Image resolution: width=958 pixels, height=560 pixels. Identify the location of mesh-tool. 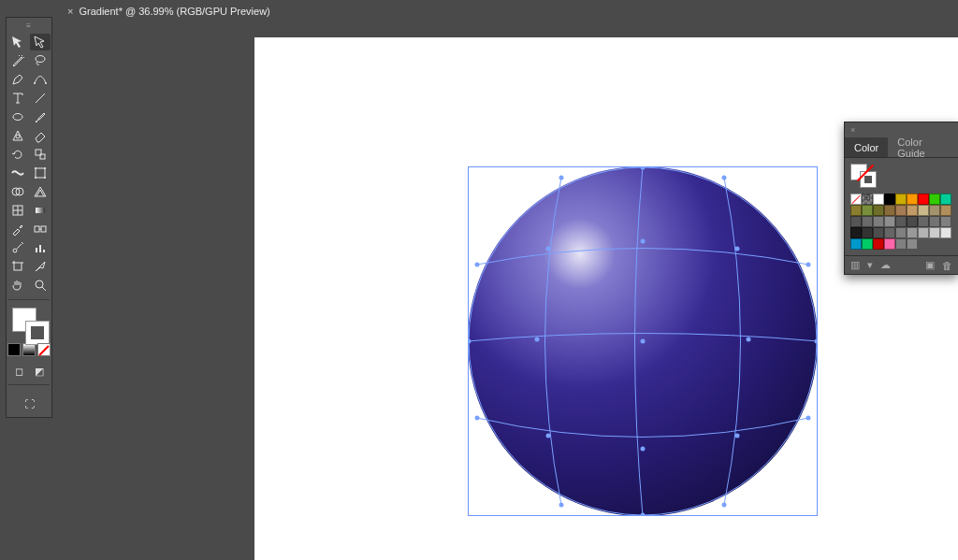
(18, 210).